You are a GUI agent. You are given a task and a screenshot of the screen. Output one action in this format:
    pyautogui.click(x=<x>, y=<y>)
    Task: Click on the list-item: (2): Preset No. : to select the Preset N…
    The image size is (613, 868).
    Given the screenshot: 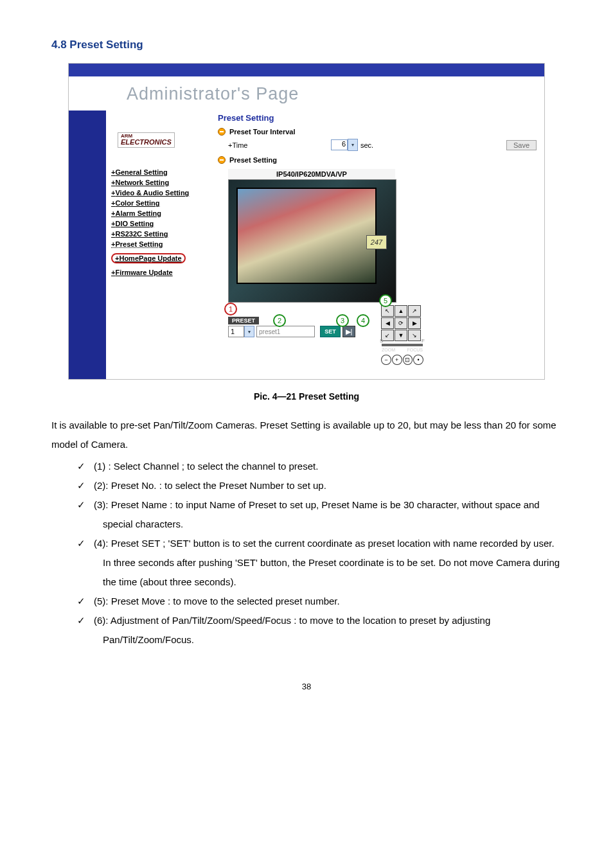 What is the action you would take?
    pyautogui.click(x=319, y=486)
    